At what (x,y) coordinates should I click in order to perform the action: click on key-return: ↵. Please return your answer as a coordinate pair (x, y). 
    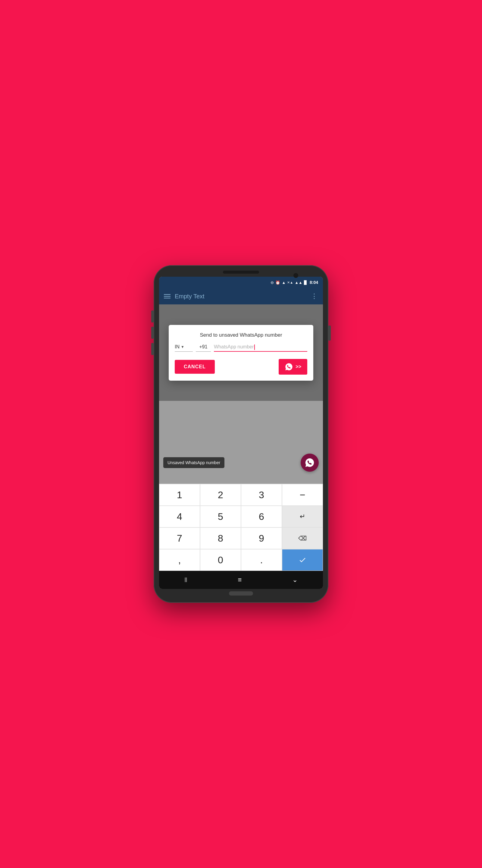
    Looking at the image, I should click on (302, 517).